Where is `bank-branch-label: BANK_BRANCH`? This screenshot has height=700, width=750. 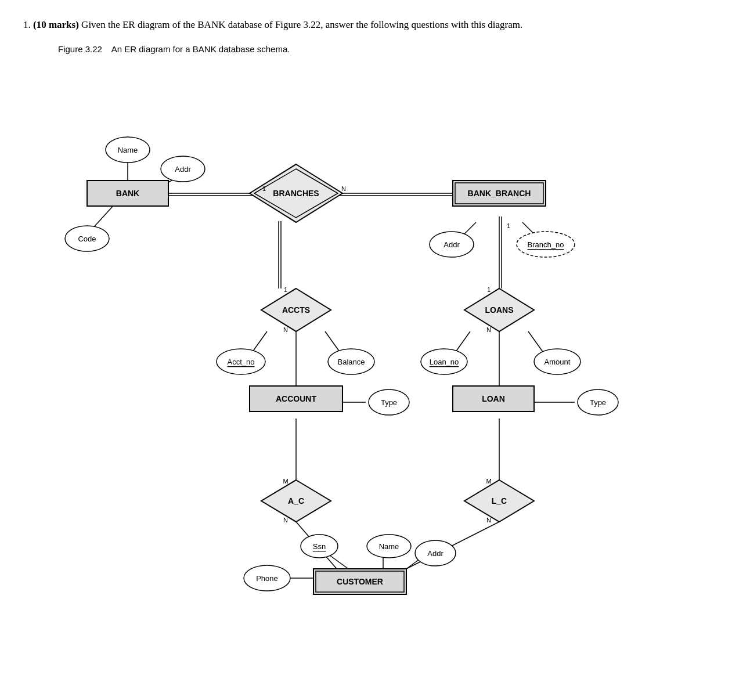
bank-branch-label: BANK_BRANCH is located at coordinates (499, 193).